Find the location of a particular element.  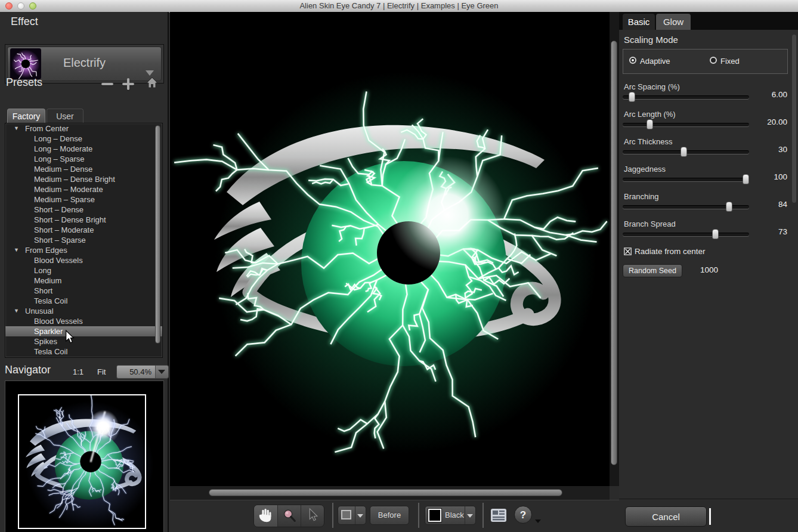

zoom-tool-button is located at coordinates (289, 516).